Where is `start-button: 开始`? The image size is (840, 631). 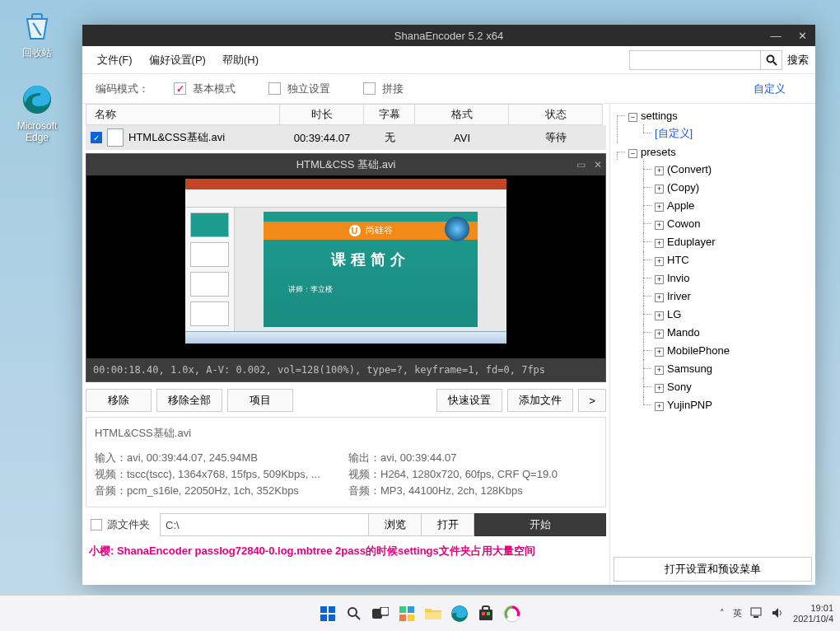
start-button: 开始 is located at coordinates (540, 525).